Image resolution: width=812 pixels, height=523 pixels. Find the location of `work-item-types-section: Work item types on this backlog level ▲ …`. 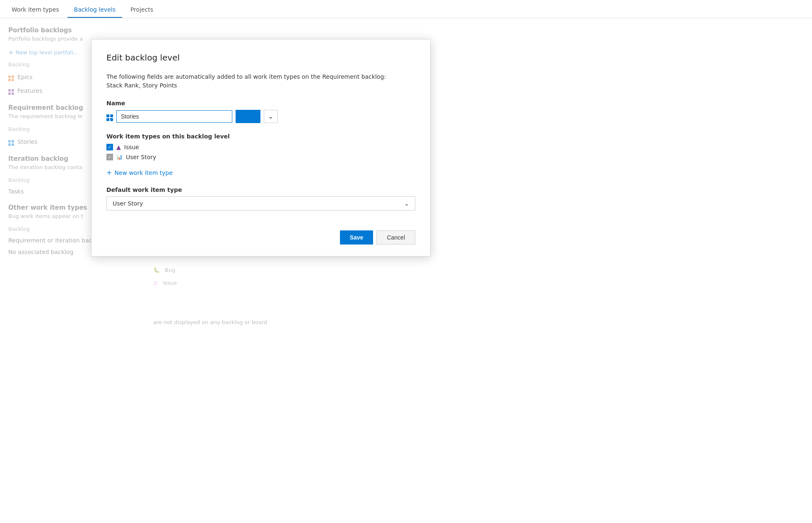

work-item-types-section: Work item types on this backlog level ▲ … is located at coordinates (261, 147).